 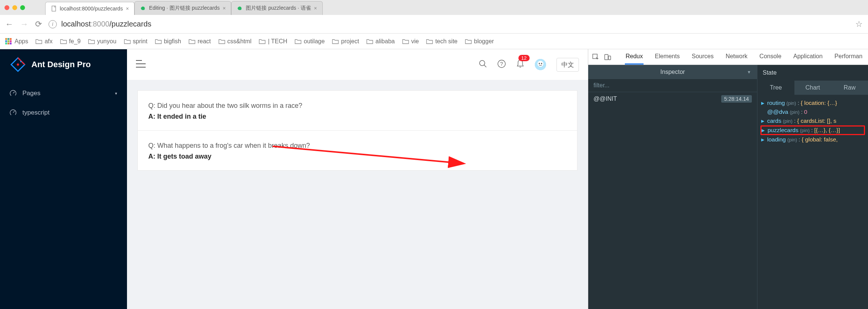 I want to click on bookmark-star-icon: ☆, so click(x=859, y=24).